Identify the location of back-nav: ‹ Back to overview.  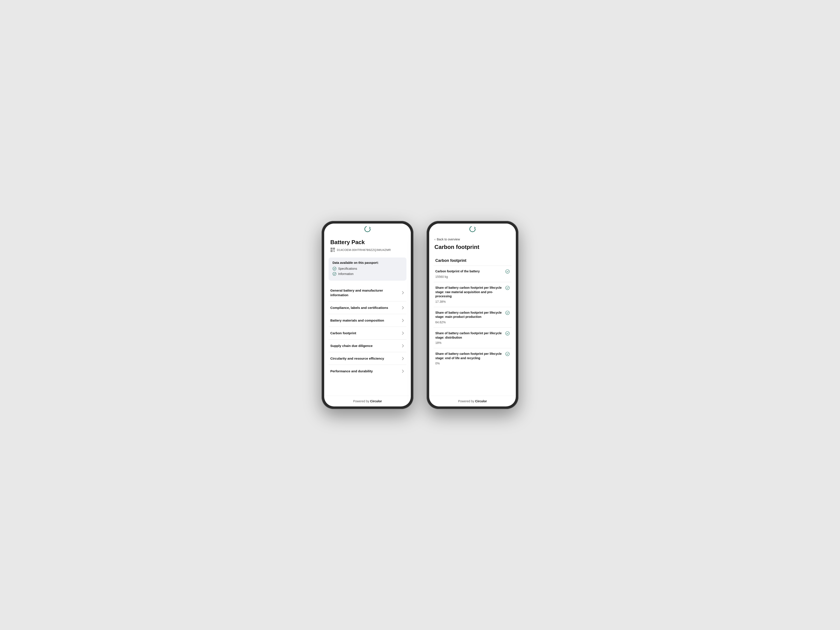
(472, 238).